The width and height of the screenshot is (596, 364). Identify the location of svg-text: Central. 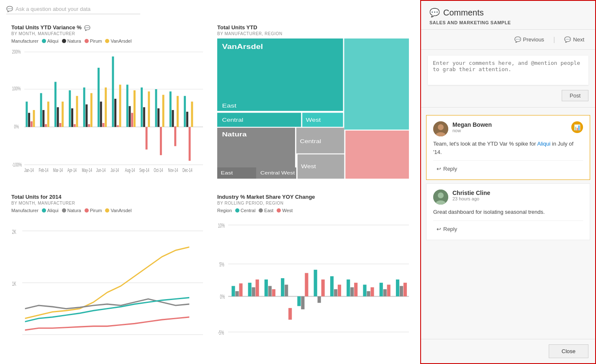
(233, 120).